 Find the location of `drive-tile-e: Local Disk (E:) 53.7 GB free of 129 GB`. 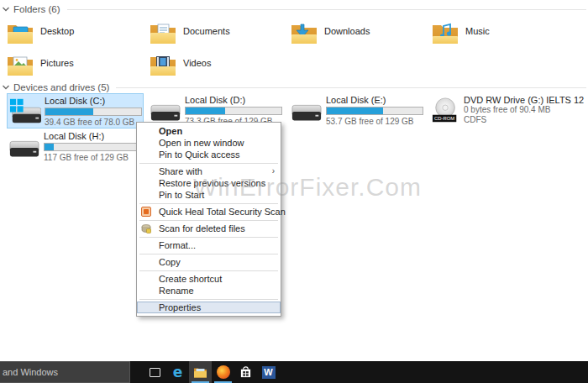

drive-tile-e: Local Disk (E:) 53.7 GB free of 129 GB is located at coordinates (358, 111).